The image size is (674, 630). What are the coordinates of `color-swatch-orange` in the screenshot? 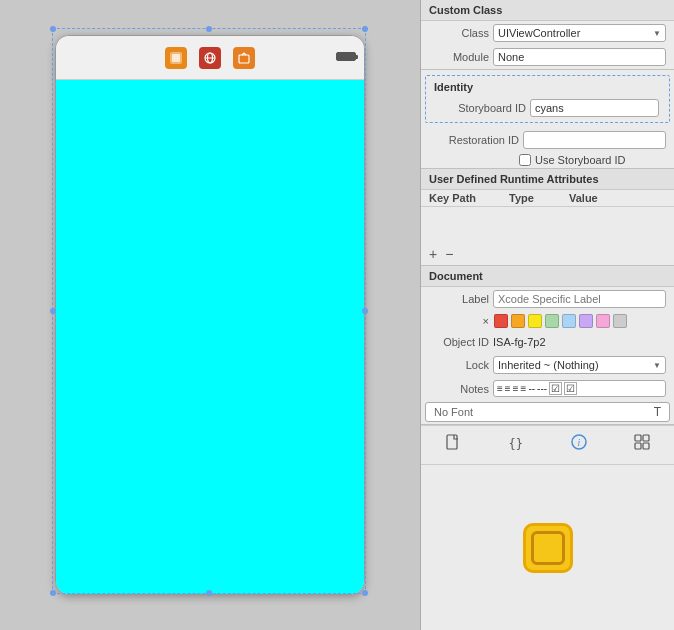 It's located at (518, 321).